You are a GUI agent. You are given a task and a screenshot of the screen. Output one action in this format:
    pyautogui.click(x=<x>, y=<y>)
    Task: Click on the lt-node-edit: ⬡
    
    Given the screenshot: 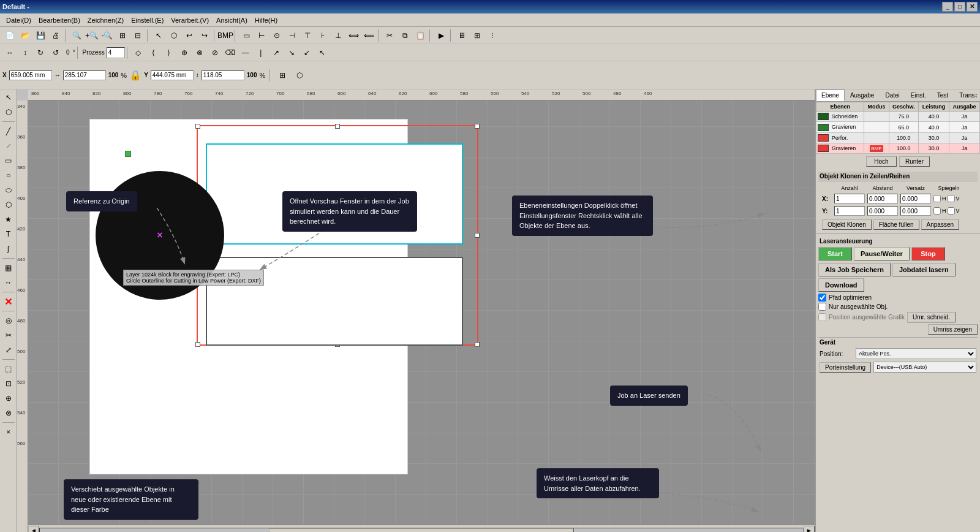 What is the action you would take?
    pyautogui.click(x=9, y=112)
    